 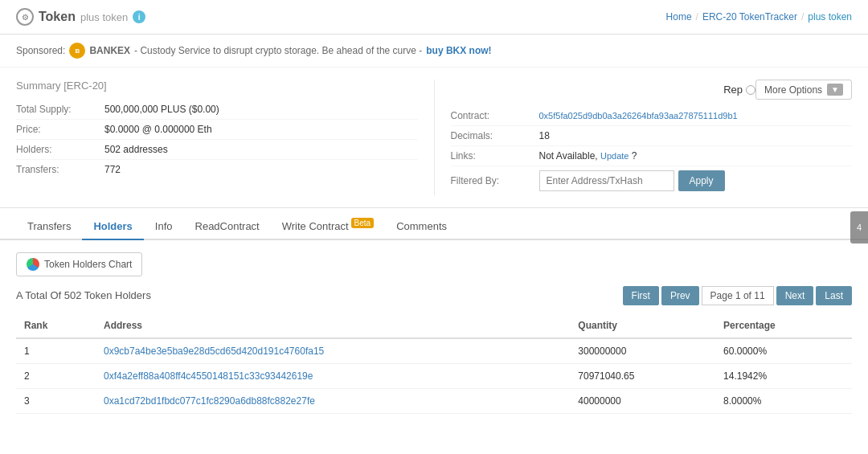 What do you see at coordinates (333, 402) in the screenshot?
I see `cell-address: 0xa1cd72bd1fbdc077c1fc8290a6db88fc882e27…` at bounding box center [333, 402].